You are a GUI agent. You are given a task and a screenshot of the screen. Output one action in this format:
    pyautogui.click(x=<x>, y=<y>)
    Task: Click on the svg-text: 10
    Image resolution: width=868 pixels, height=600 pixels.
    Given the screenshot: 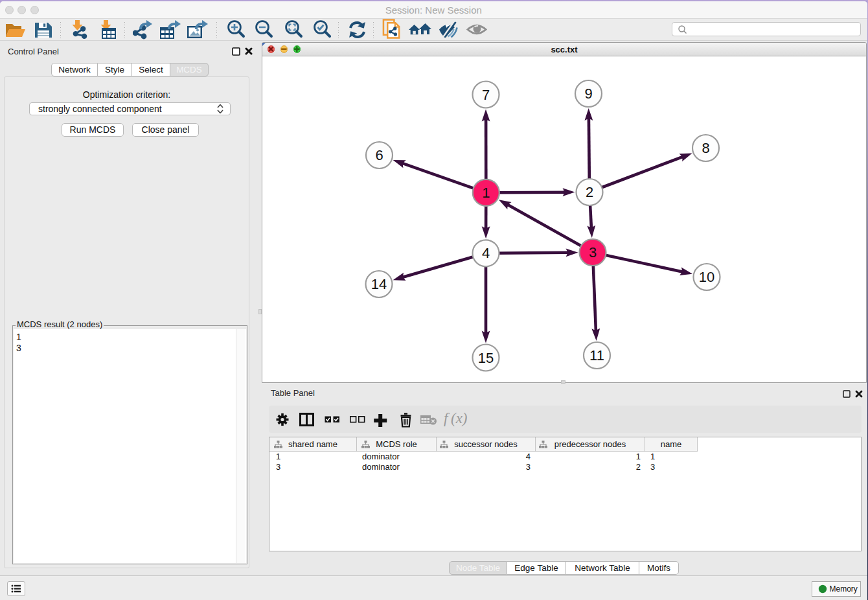 What is the action you would take?
    pyautogui.click(x=707, y=277)
    